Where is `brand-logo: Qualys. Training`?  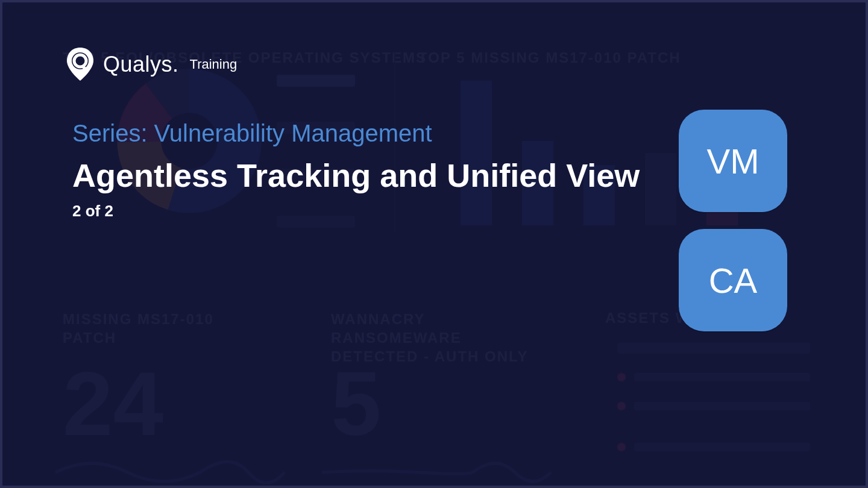
brand-logo: Qualys. Training is located at coordinates (151, 64).